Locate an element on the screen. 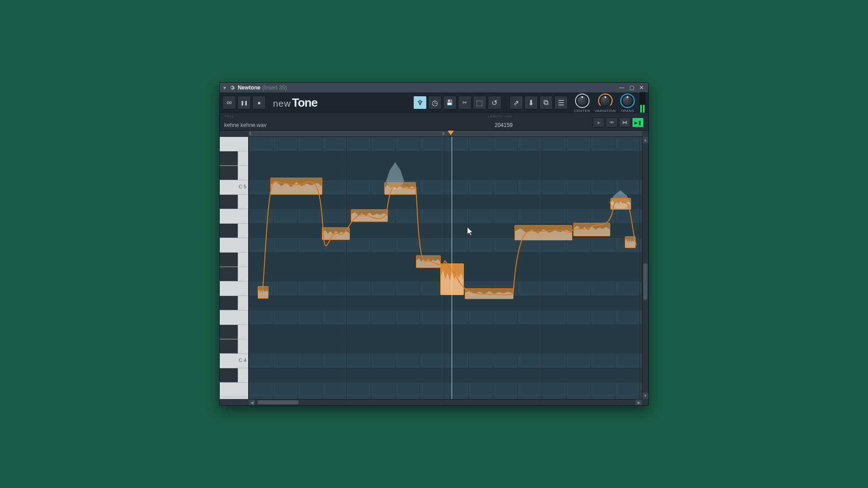  save-icon: 💾 is located at coordinates (449, 103).